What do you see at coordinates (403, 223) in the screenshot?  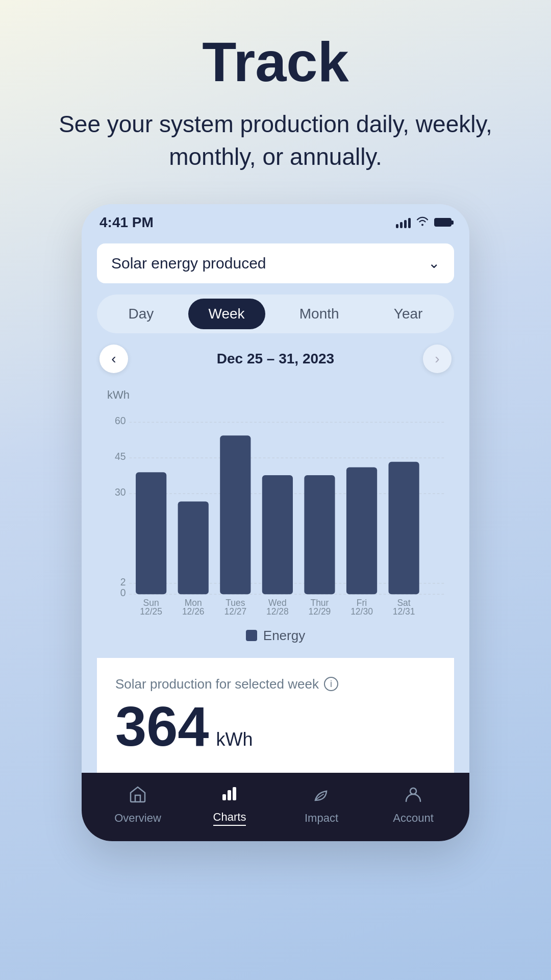 I see `signal-bars-icon` at bounding box center [403, 223].